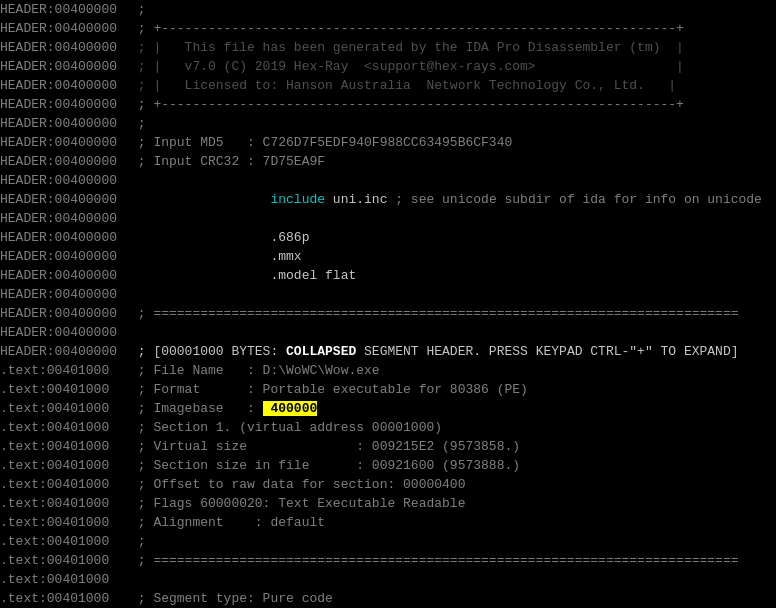 The height and width of the screenshot is (608, 776). What do you see at coordinates (388, 408) in the screenshot?
I see `code-line: .text:00401000 ; Imagebase : 400000` at bounding box center [388, 408].